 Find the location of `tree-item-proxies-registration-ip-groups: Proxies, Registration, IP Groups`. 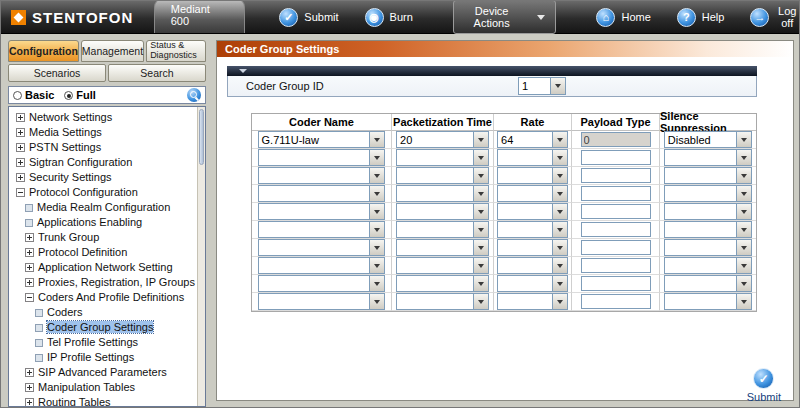

tree-item-proxies-registration-ip-groups: Proxies, Registration, IP Groups is located at coordinates (104, 282).